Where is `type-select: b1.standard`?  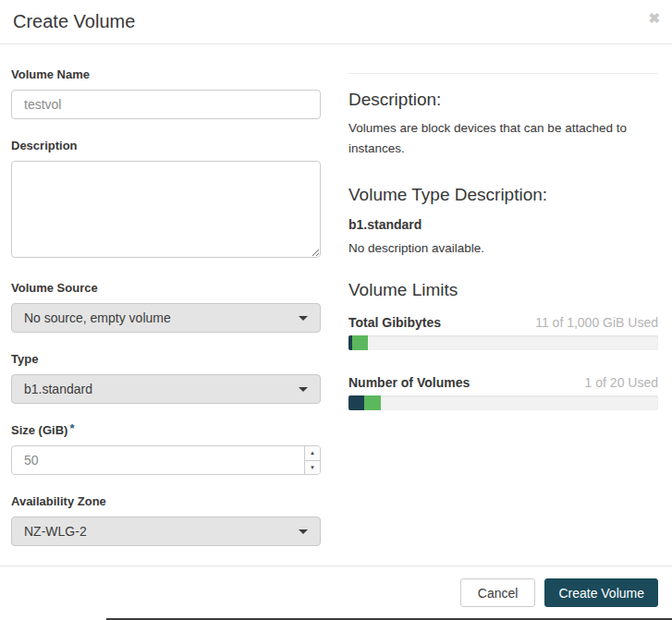
type-select: b1.standard is located at coordinates (166, 389).